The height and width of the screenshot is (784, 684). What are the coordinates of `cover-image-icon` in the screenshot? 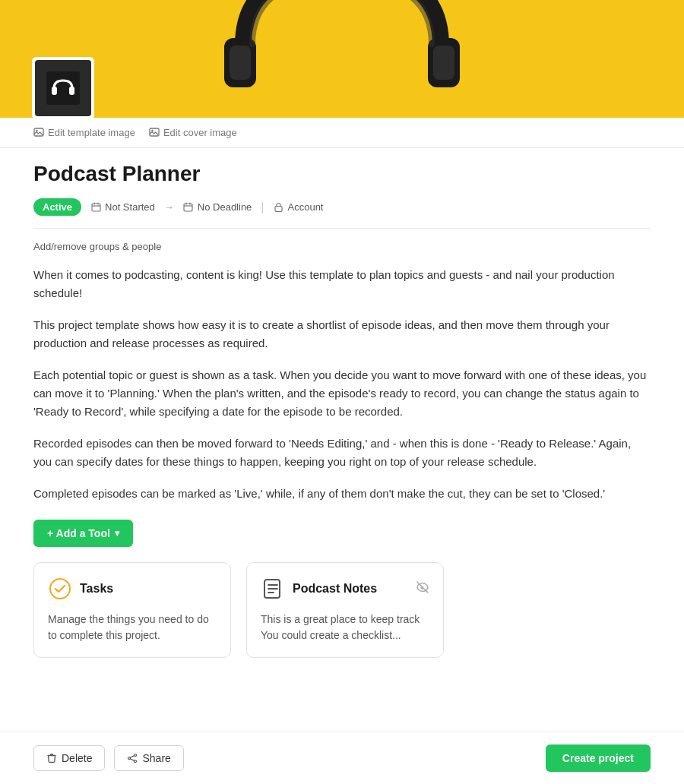 It's located at (154, 133).